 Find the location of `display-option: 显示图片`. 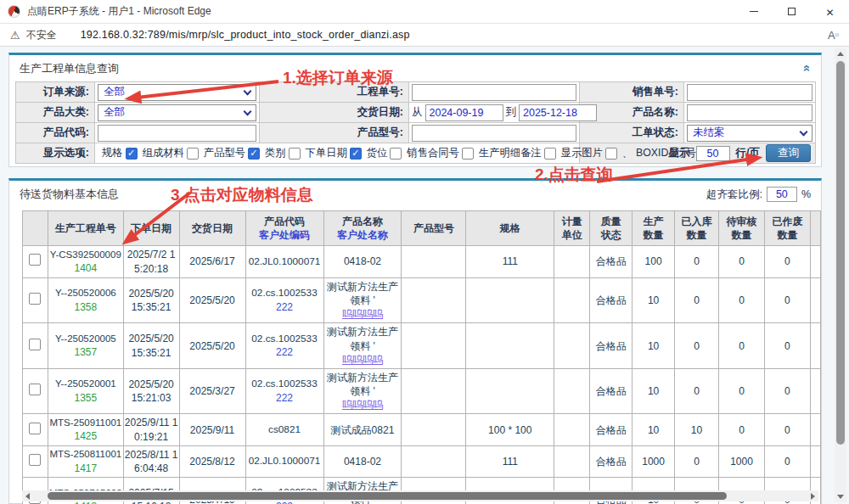

display-option: 显示图片 is located at coordinates (589, 153).